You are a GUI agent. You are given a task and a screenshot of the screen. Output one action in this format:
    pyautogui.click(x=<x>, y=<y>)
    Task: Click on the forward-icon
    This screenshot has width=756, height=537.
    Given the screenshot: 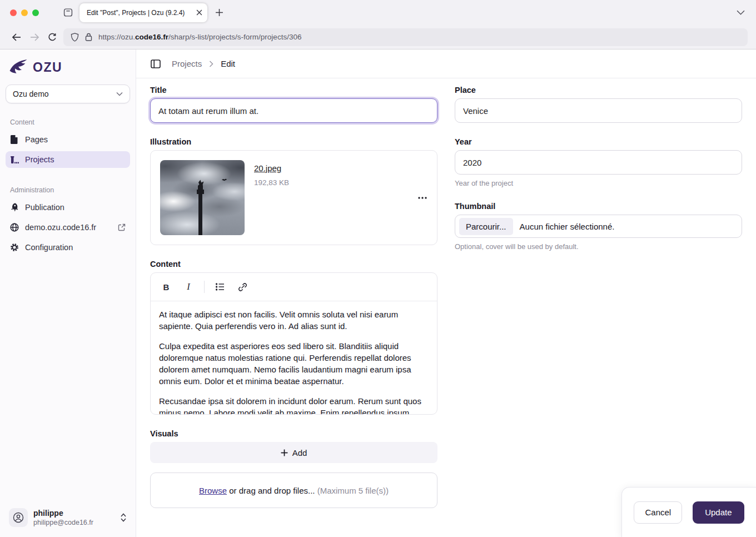 What is the action you would take?
    pyautogui.click(x=34, y=37)
    